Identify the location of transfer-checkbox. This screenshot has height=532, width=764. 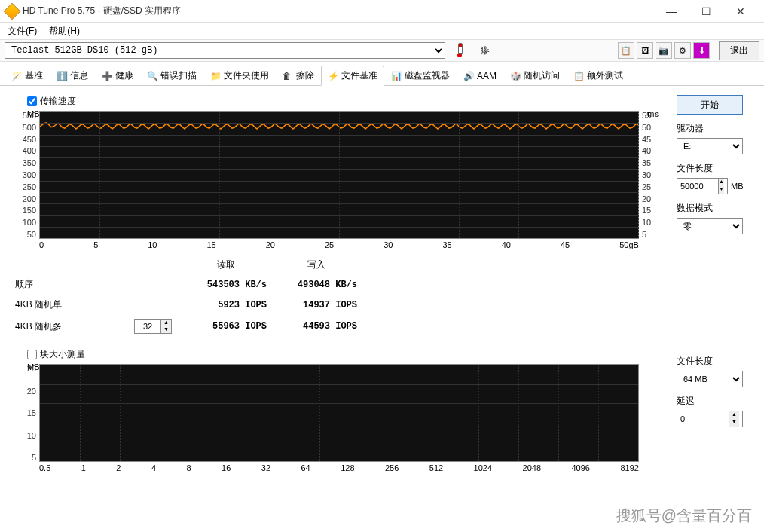
(32, 101).